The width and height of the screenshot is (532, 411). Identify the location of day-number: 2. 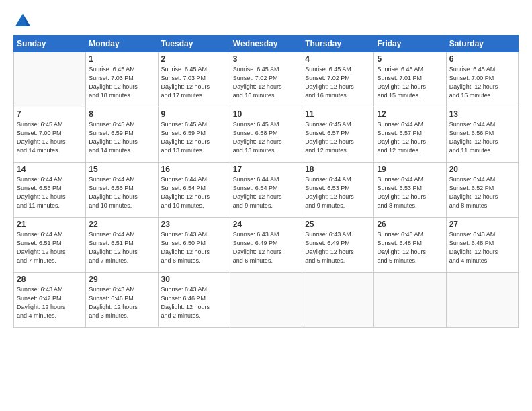
(194, 59).